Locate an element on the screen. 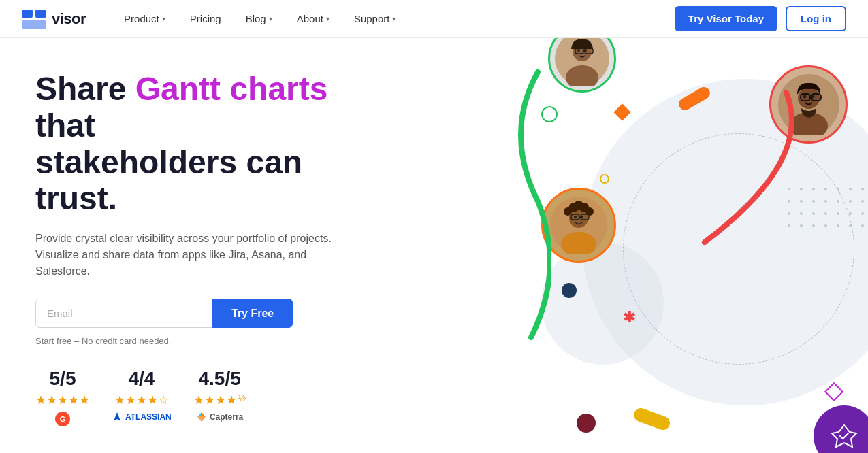 This screenshot has height=453, width=868. orange-diamond is located at coordinates (622, 112).